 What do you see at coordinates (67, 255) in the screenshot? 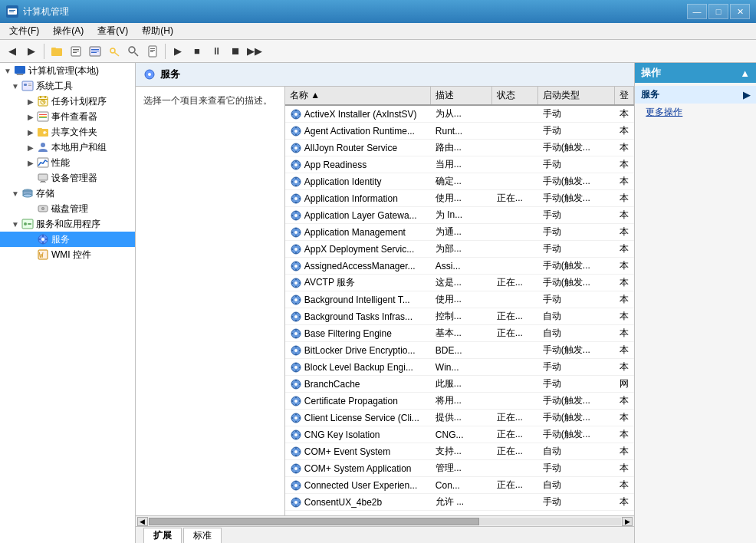
I see `sidebar-wmi: ▶ W WMI 控件` at bounding box center [67, 255].